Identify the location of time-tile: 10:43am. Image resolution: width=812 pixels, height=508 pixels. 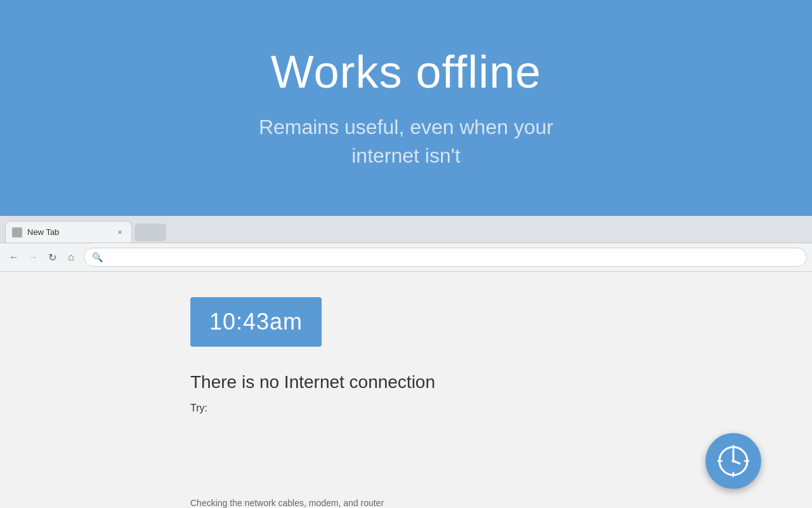
(256, 322).